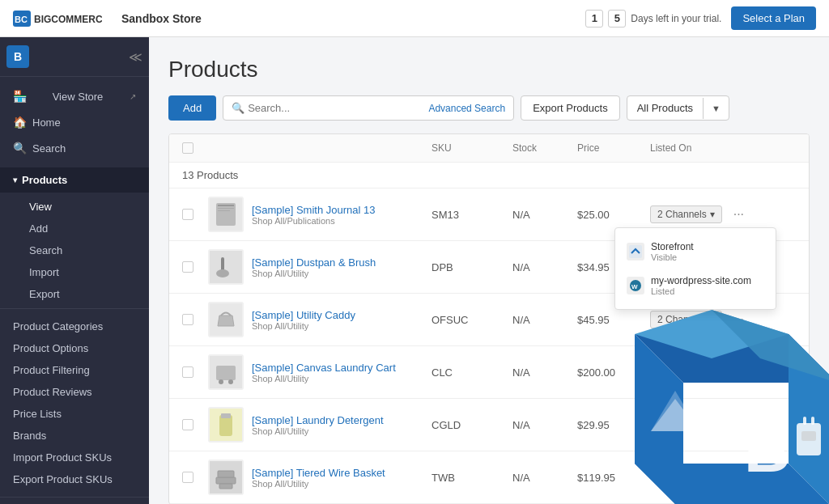 Image resolution: width=829 pixels, height=504 pixels. What do you see at coordinates (74, 207) in the screenshot?
I see `sidebar-item-view: View` at bounding box center [74, 207].